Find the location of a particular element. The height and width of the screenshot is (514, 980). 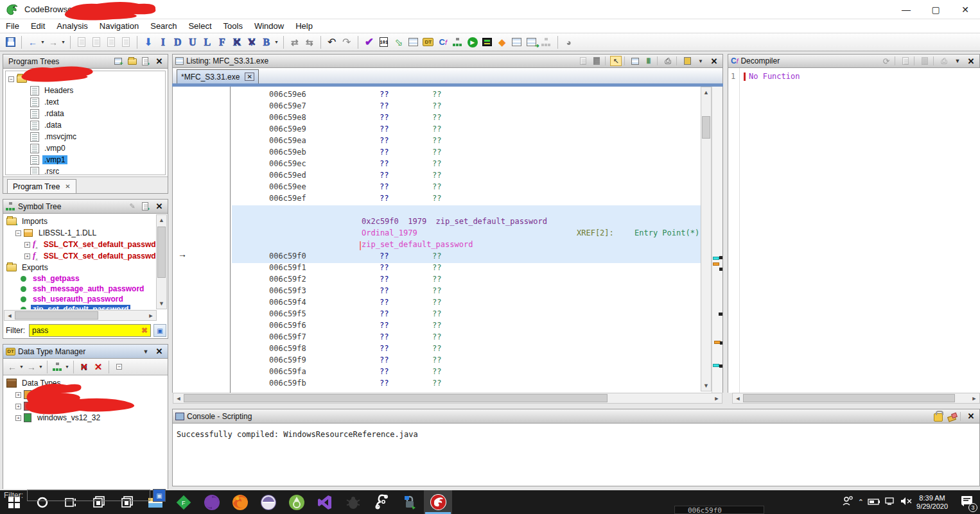

android-studio-icon is located at coordinates (297, 502).